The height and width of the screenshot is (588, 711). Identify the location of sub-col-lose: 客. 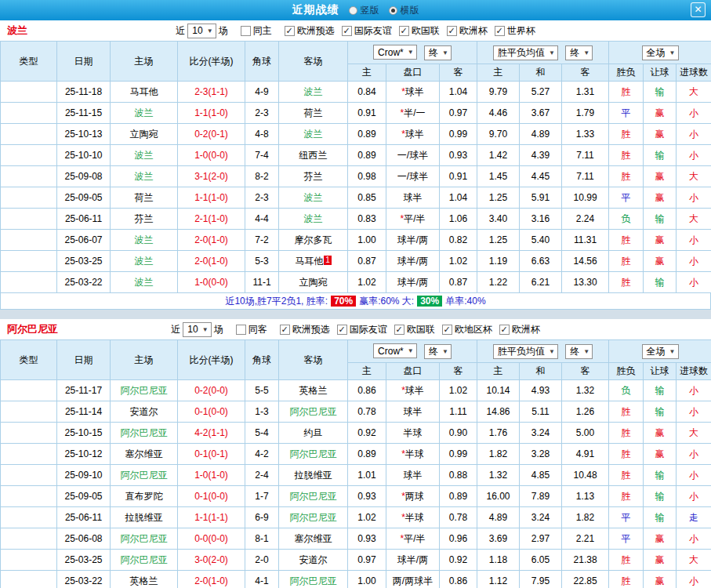
(586, 372).